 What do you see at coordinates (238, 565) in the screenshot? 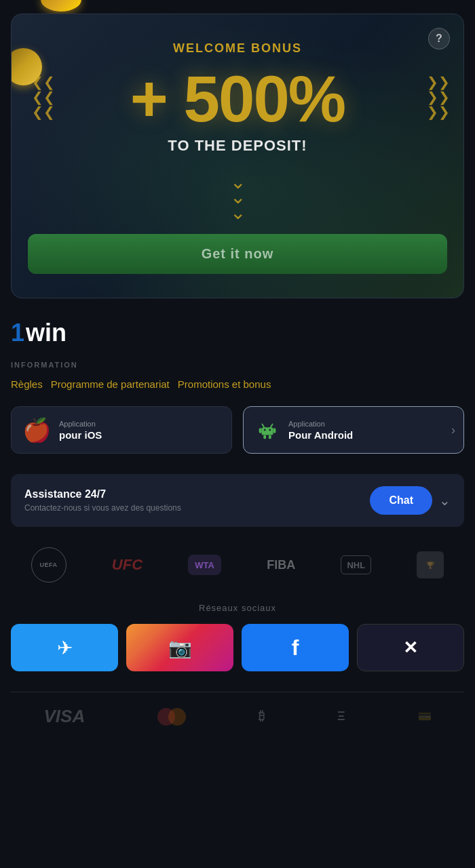
I see `partners-section: UEFA UFC WTA FIBA NHL 🏆` at bounding box center [238, 565].